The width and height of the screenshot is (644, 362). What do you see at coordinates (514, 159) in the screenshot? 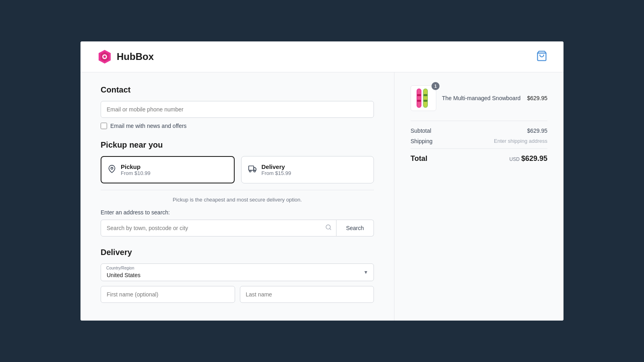
I see `total-currency: USD` at bounding box center [514, 159].